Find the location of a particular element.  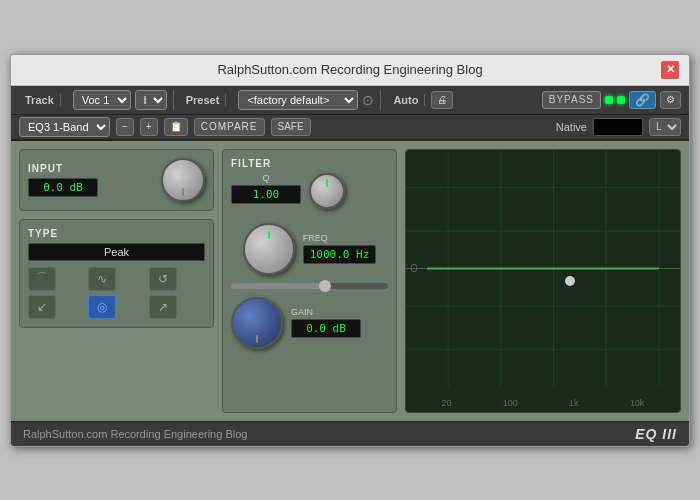

input-knob-container is located at coordinates (183, 180).